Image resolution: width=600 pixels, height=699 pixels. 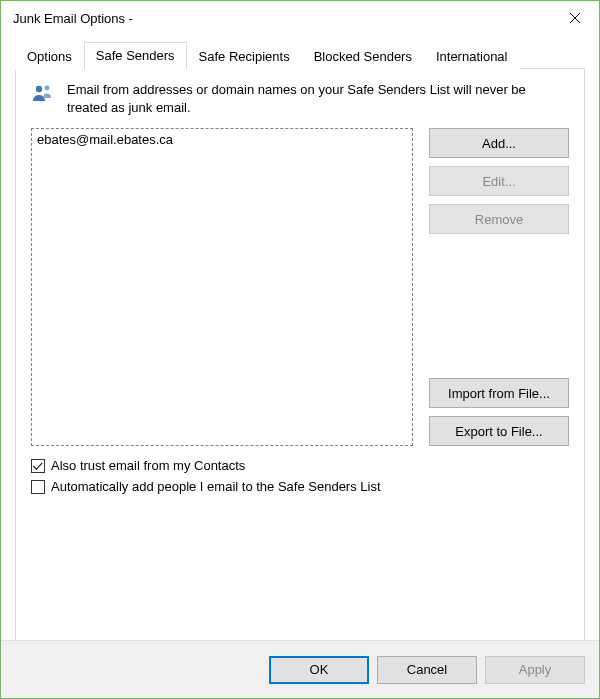 What do you see at coordinates (300, 669) in the screenshot?
I see `dialog-footer: OK Cancel Apply` at bounding box center [300, 669].